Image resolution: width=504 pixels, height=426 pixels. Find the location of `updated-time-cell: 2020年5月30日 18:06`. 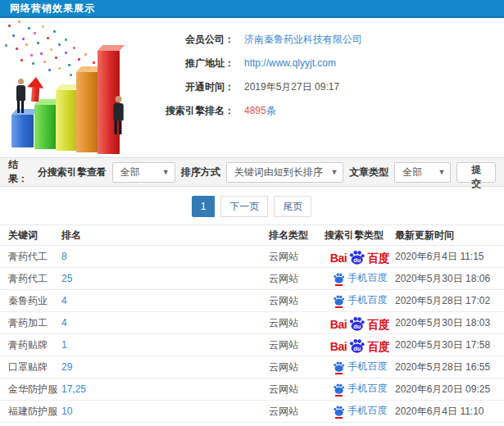

updated-time-cell: 2020年5月30日 18:06 is located at coordinates (449, 279).